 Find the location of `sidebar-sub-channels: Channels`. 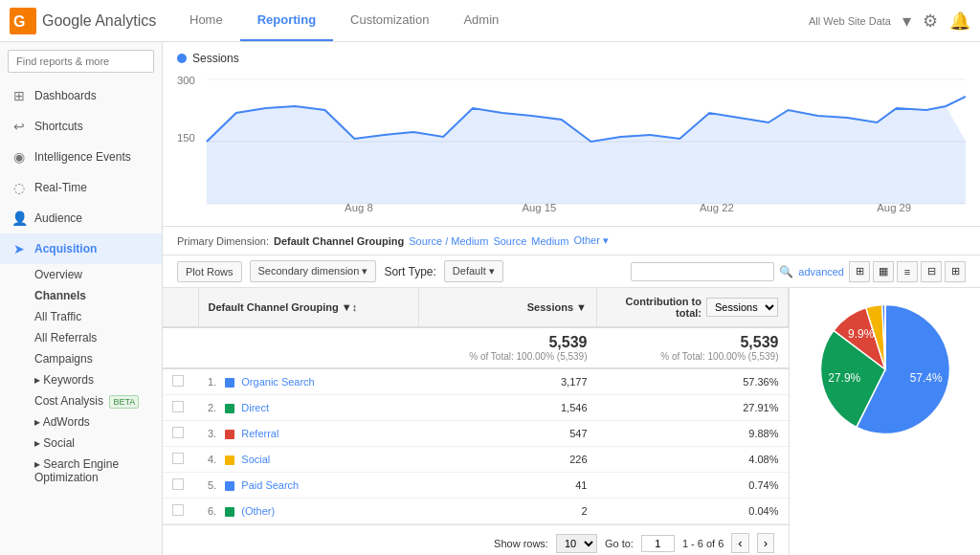

sidebar-sub-channels: Channels is located at coordinates (80, 296).